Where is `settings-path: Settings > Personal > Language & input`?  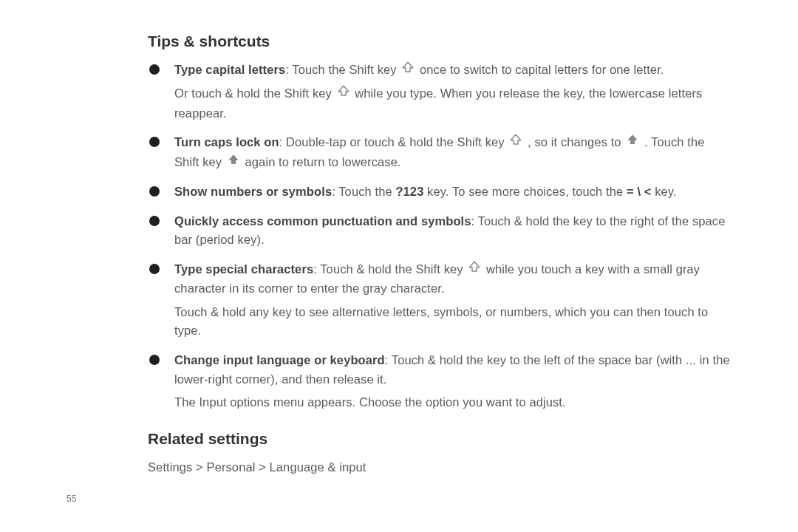 settings-path: Settings > Personal > Language & input is located at coordinates (440, 468).